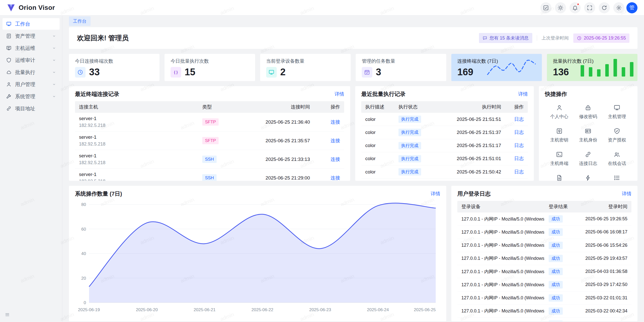 The image size is (644, 322). I want to click on sidebar-item-workbench: 工作台, so click(31, 24).